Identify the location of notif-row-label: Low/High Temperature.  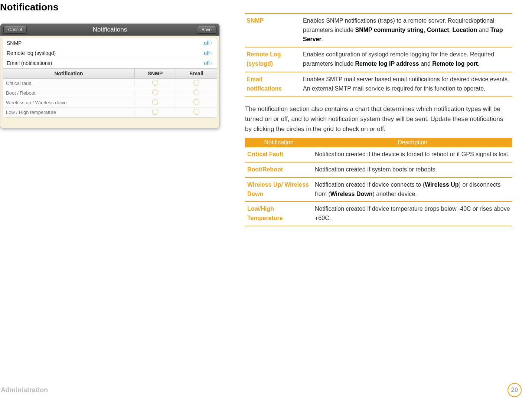
(279, 214).